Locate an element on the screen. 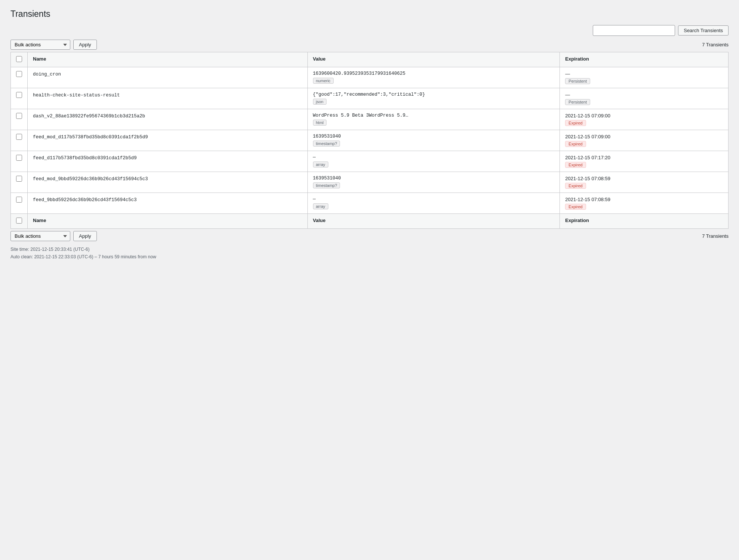 The height and width of the screenshot is (560, 739). footer-info: Site time: 2021-12-15 20:33:41 (UTC-6) A… is located at coordinates (370, 253).